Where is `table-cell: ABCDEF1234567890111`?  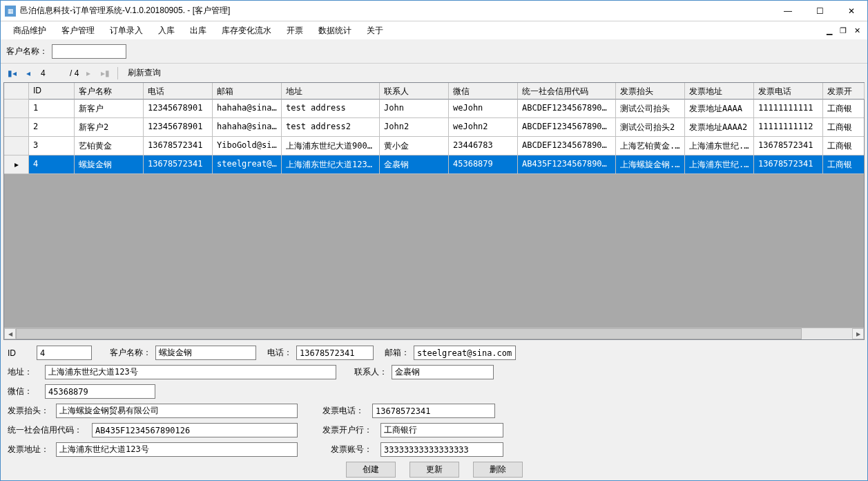
table-cell: ABCDEF1234567890111 is located at coordinates (567, 109).